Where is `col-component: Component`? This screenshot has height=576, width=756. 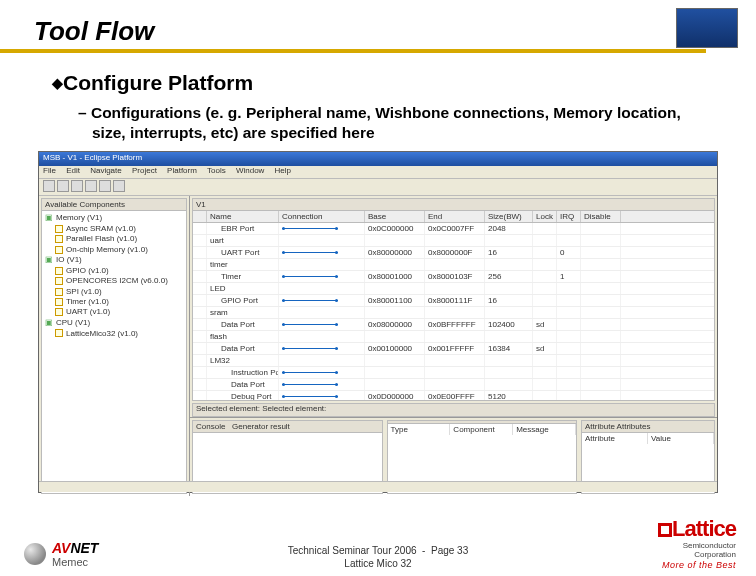
col-component: Component is located at coordinates (482, 430).